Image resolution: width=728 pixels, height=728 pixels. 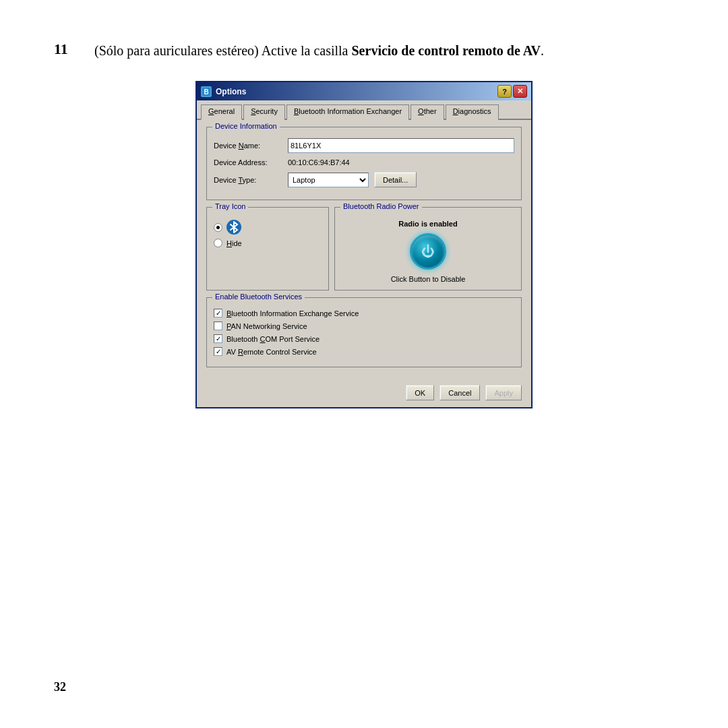 What do you see at coordinates (231, 206) in the screenshot?
I see `tray-icon-title: Tray Icon` at bounding box center [231, 206].